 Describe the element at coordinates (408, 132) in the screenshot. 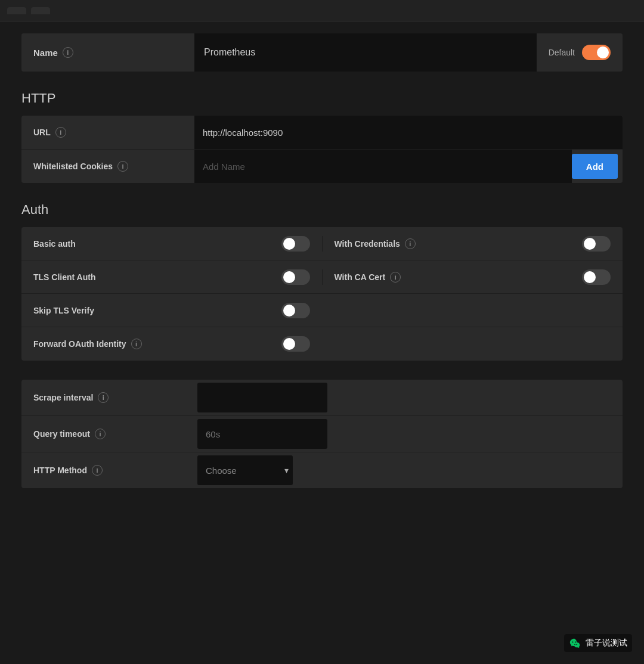

I see `url-input` at that location.